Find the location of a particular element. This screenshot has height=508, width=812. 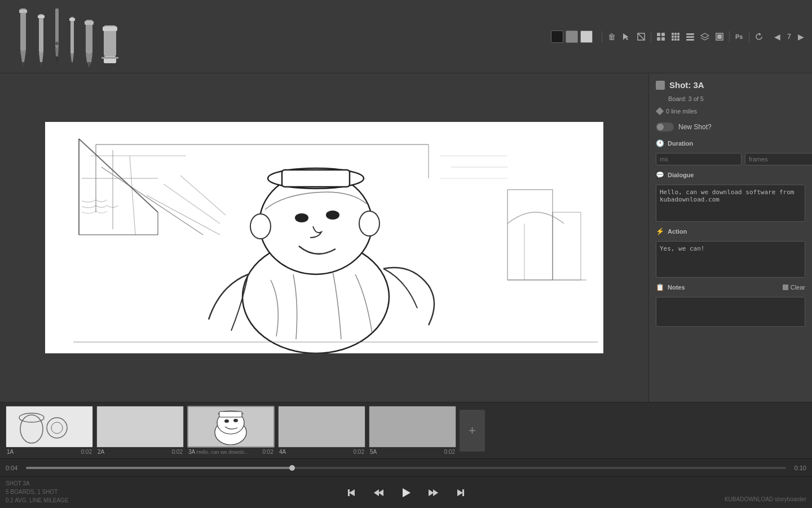

progress-handle is located at coordinates (292, 468).